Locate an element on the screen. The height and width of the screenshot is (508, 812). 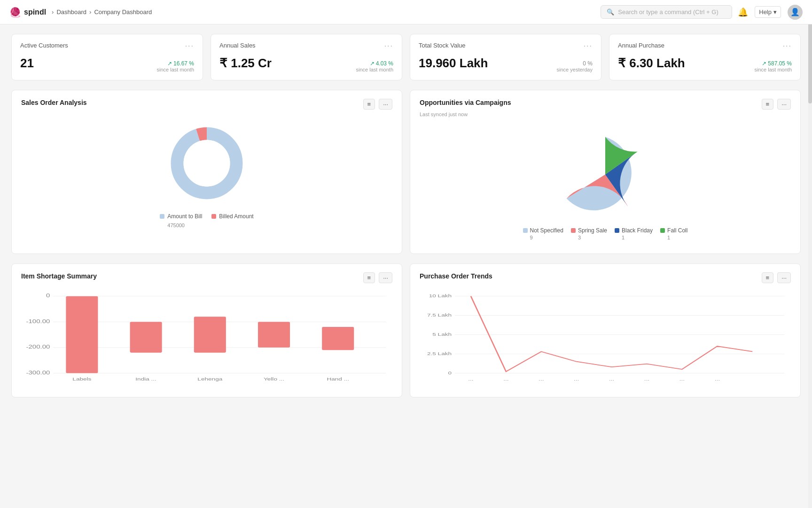
purchase-order-panel: Purchase Order Trends ≡ ··· 10 Lakh 7.5 … is located at coordinates (605, 330).